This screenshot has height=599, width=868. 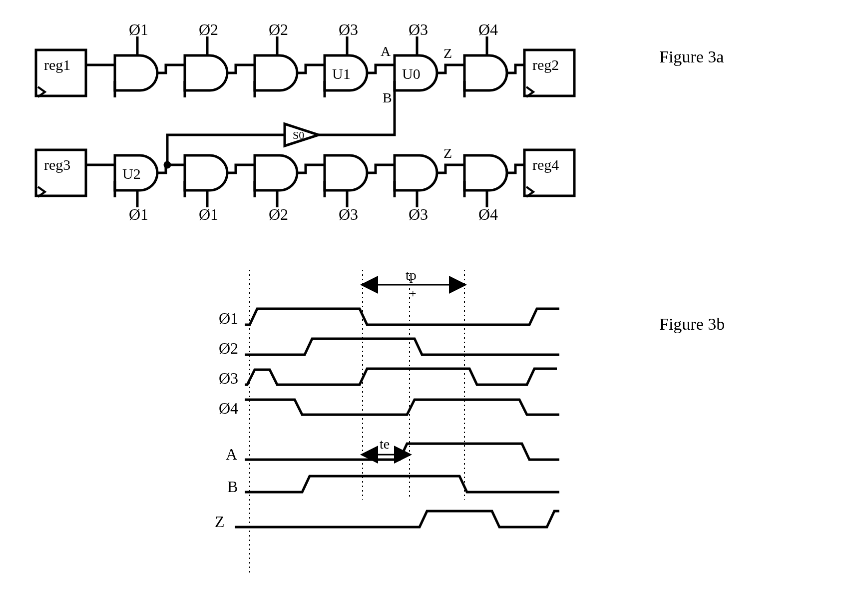 What do you see at coordinates (385, 444) in the screenshot?
I see `te-label: te` at bounding box center [385, 444].